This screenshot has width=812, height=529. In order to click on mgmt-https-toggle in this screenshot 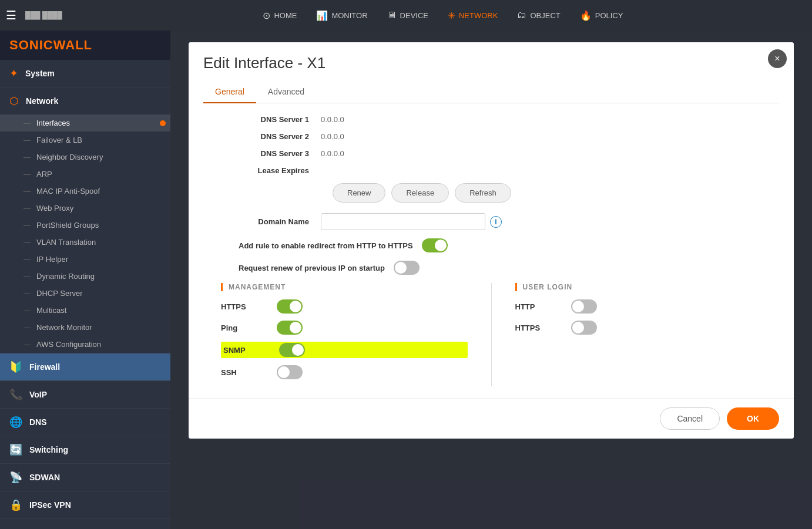, I will do `click(290, 306)`.